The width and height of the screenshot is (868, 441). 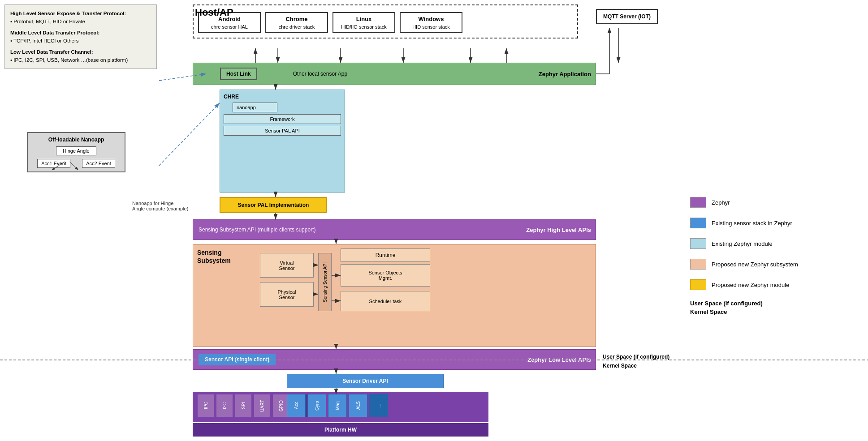 I want to click on zephyr-high-bar: Sensing Subsystem API (multiple clients …, so click(x=394, y=230).